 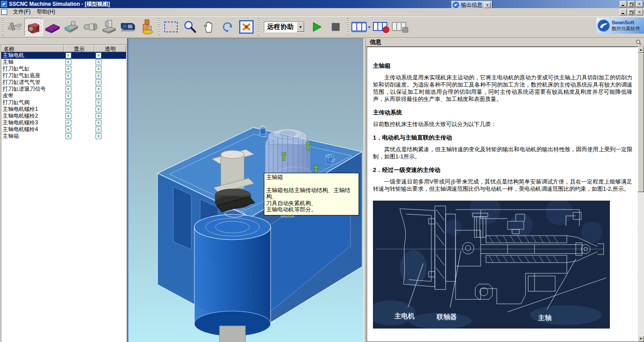 I want to click on info-scrollbar: ▲ ▼, so click(x=641, y=194).